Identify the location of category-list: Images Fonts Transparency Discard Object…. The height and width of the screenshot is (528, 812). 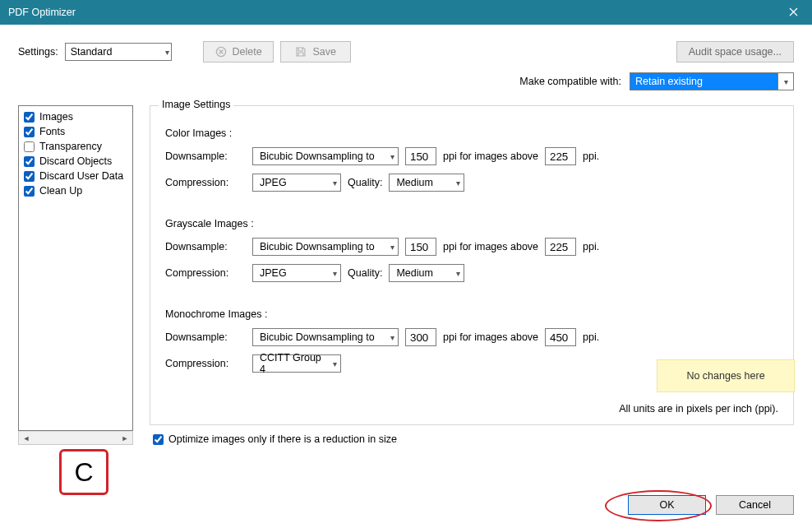
(76, 268).